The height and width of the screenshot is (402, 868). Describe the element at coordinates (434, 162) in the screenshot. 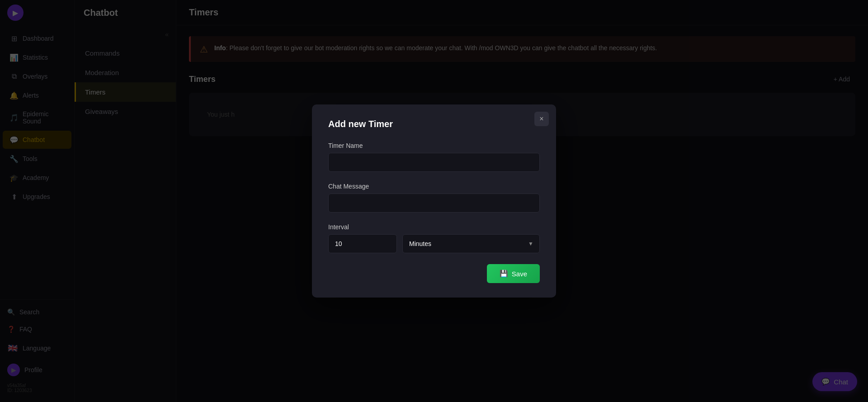

I see `timer-name-input` at that location.